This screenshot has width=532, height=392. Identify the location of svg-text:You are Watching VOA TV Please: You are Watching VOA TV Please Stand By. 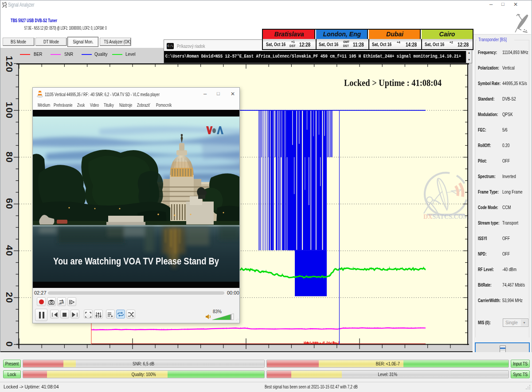
(137, 261).